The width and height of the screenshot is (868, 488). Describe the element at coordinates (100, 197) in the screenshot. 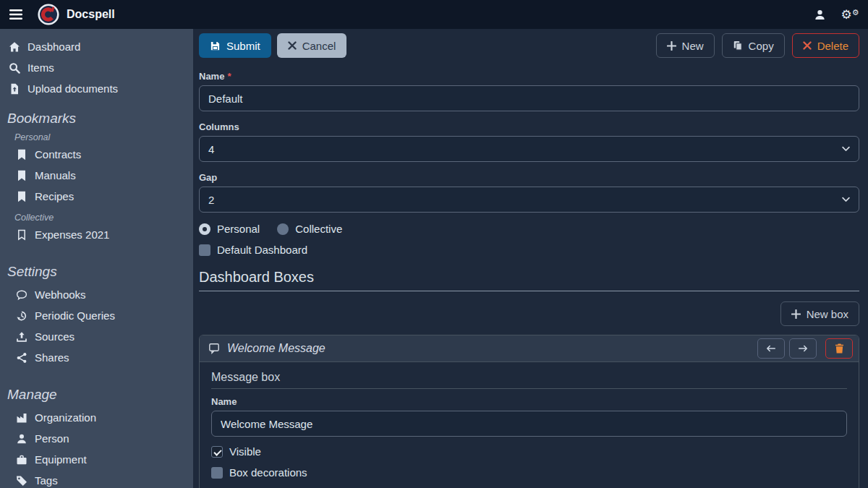

I see `sidebar-item-bookmark-recipes: Recipes` at that location.